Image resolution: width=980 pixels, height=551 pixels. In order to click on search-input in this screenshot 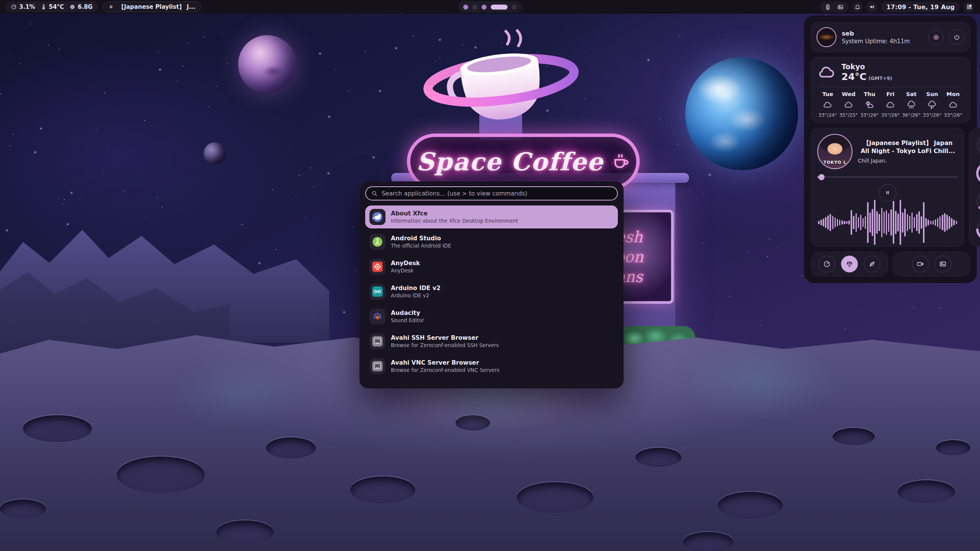, I will do `click(497, 194)`.